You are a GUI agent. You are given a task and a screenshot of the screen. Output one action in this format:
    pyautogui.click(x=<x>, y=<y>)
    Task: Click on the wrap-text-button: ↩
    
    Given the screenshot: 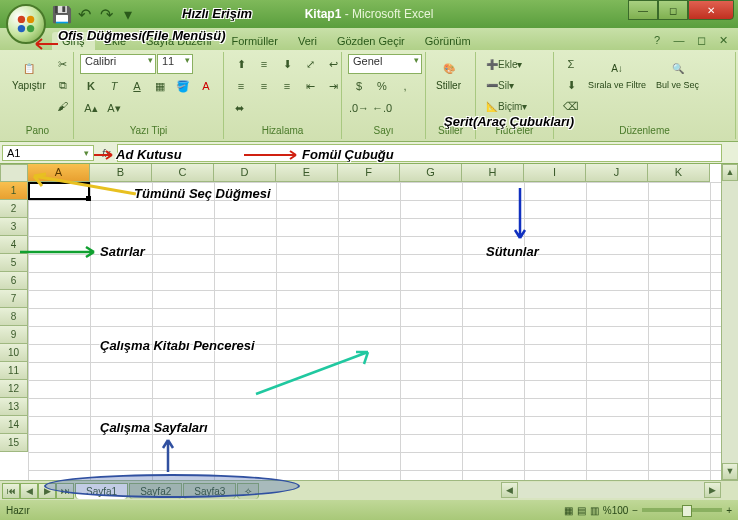 What is the action you would take?
    pyautogui.click(x=333, y=64)
    